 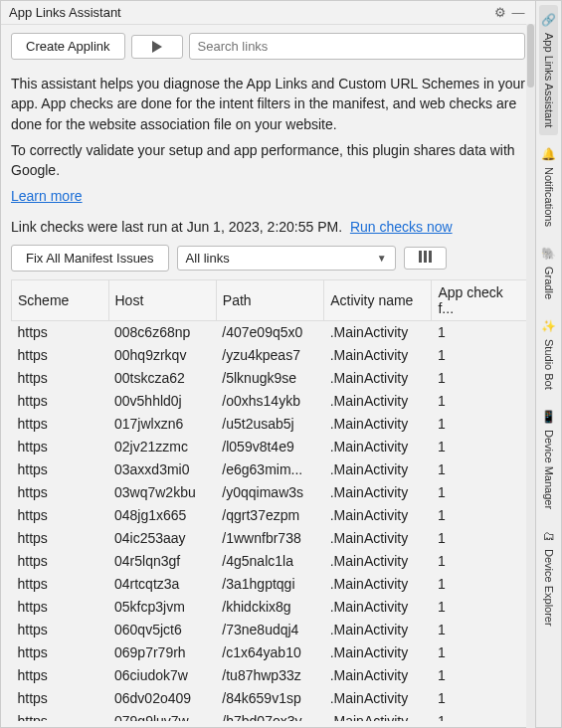 I want to click on cell-host: 069p7r79rh, so click(x=162, y=652).